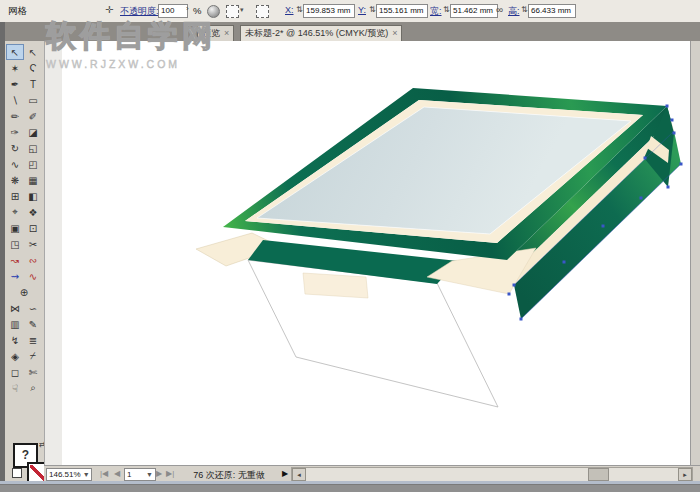 The height and width of the screenshot is (492, 700). I want to click on pen-tool: ✒, so click(15, 84).